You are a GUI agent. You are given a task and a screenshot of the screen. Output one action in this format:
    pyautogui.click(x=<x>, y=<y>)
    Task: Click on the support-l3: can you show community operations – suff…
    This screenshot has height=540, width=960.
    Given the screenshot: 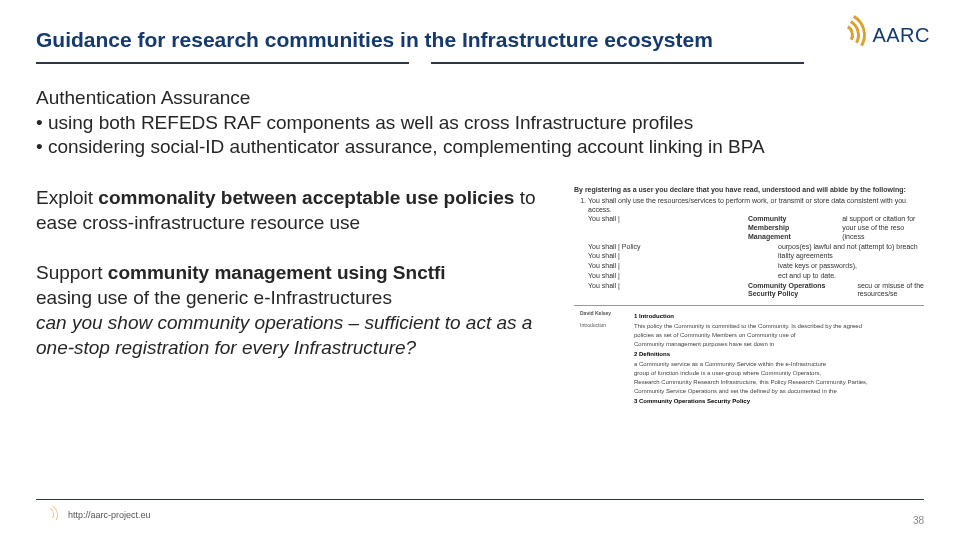 What is the action you would take?
    pyautogui.click(x=296, y=336)
    